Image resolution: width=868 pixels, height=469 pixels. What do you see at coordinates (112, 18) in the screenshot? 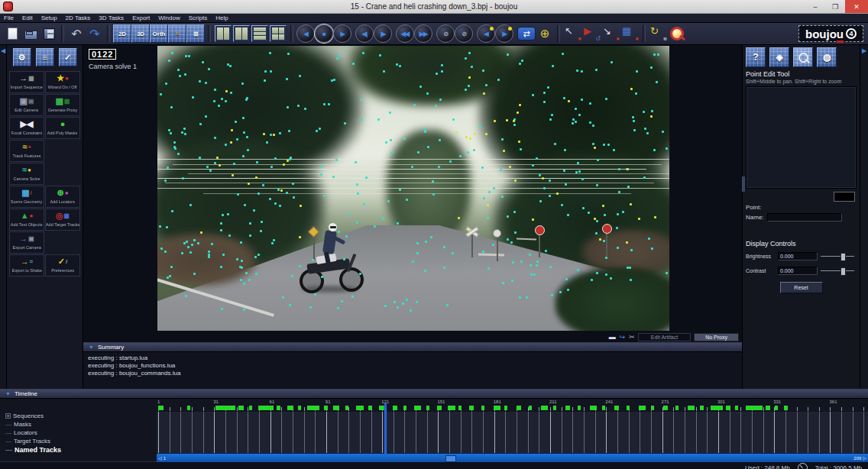
I see `menu-3d-tasks: 3D Tasks` at bounding box center [112, 18].